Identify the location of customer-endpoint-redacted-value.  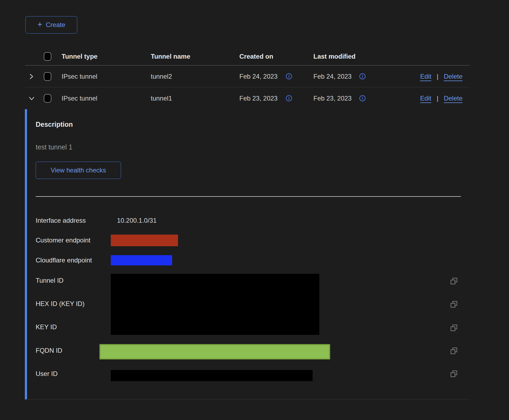
(144, 241).